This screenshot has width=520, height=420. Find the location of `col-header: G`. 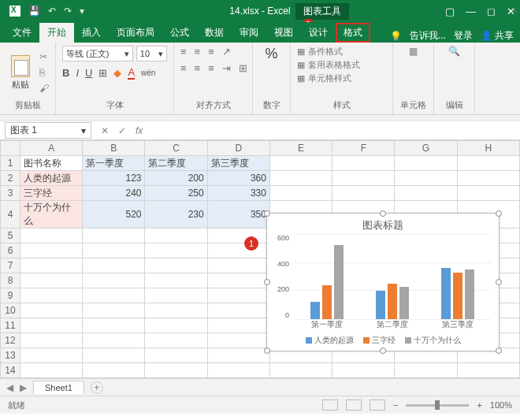

col-header: G is located at coordinates (425, 148).